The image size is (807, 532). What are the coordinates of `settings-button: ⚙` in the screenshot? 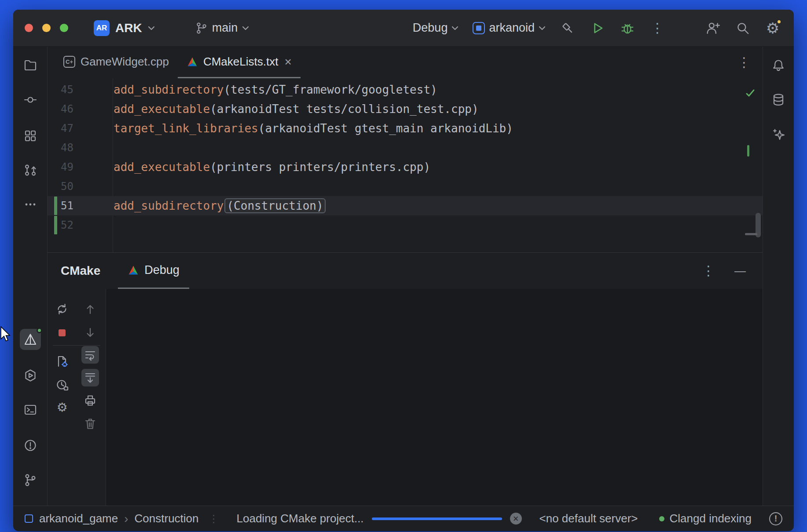 It's located at (773, 28).